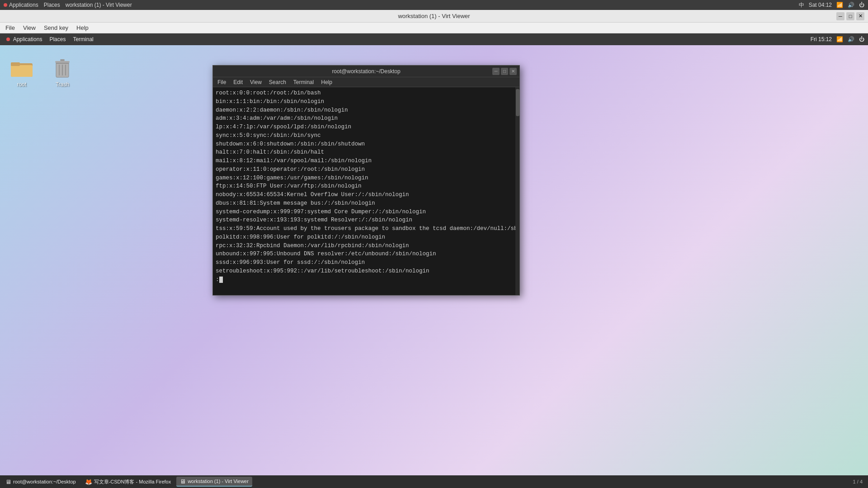 This screenshot has width=868, height=488. What do you see at coordinates (364, 118) in the screenshot?
I see `terminal-line: adm:x:3:4:adm:/var/adm:/sbin/nologin` at bounding box center [364, 118].